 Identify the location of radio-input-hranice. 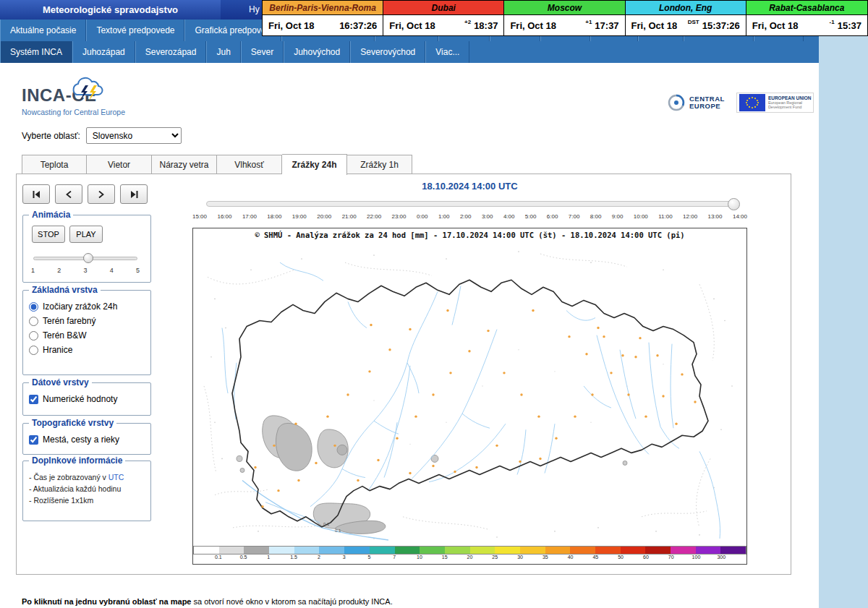
(33, 350).